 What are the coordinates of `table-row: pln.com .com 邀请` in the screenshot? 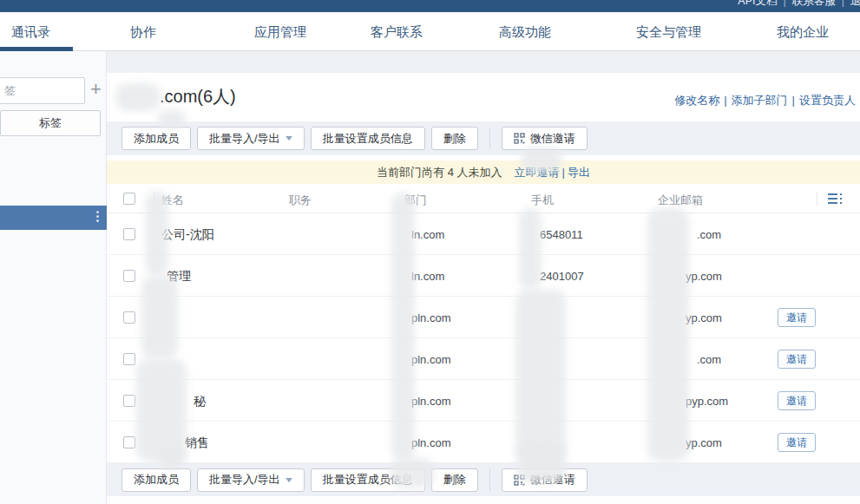 It's located at (483, 359).